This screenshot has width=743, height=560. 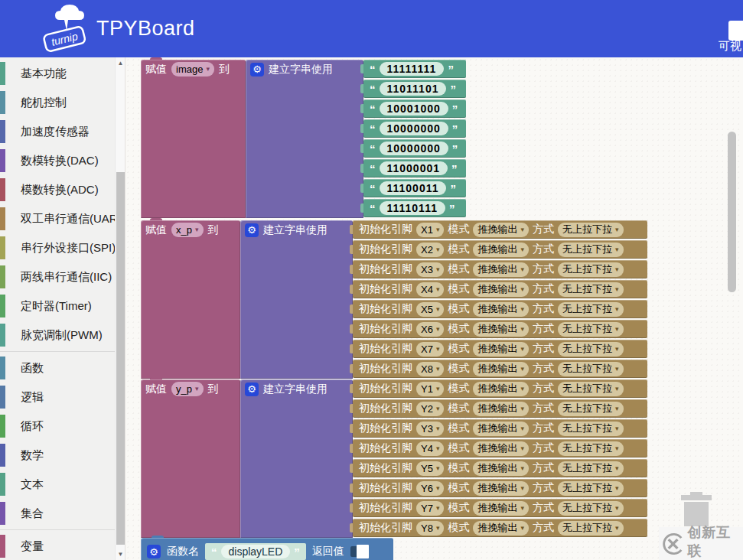 What do you see at coordinates (57, 513) in the screenshot?
I see `sidebar-item: 集合` at bounding box center [57, 513].